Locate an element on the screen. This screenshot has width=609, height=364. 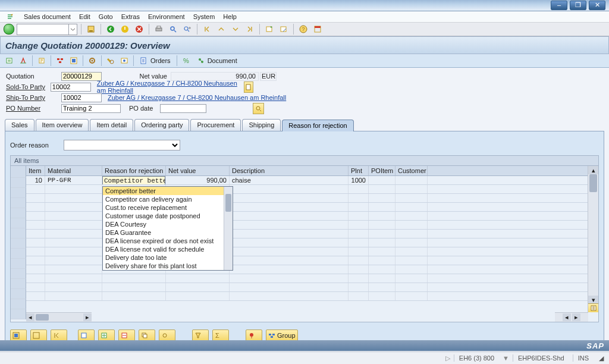
soldto-desc: Zuber AG / Kreuzgasse 7 / CH-8200 Neuhau… is located at coordinates (169, 87).